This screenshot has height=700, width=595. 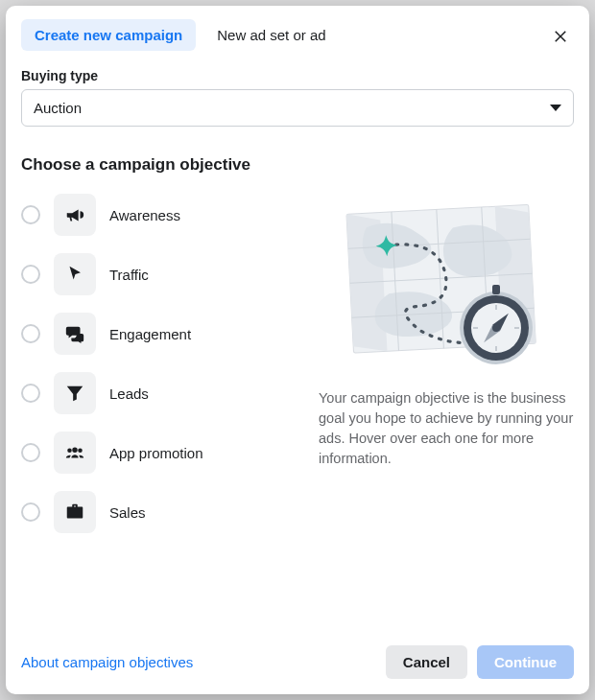 What do you see at coordinates (31, 274) in the screenshot?
I see `radio-traffic` at bounding box center [31, 274].